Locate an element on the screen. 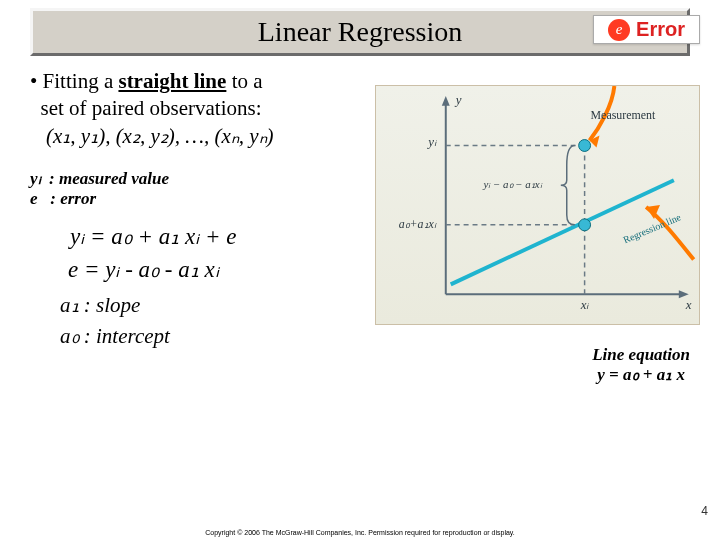 Image resolution: width=720 pixels, height=540 pixels. line-eq-l2: y = a₀ + a₁ x is located at coordinates (641, 375).